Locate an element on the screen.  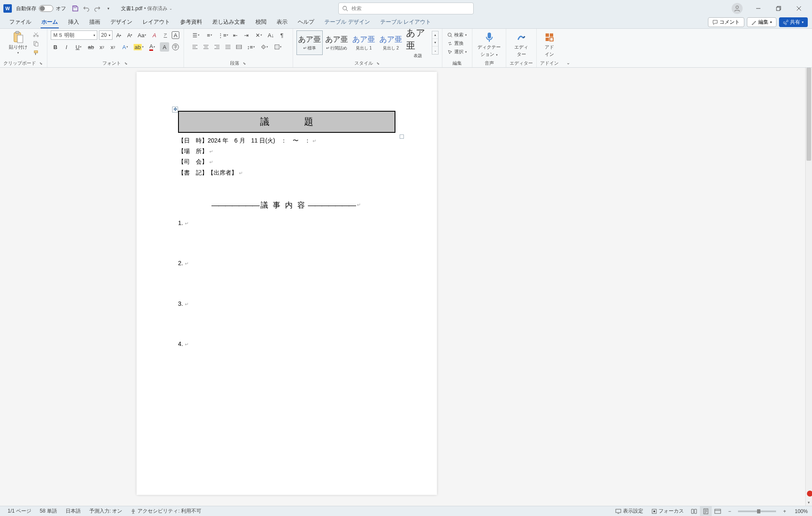
numbering-icon: ≡▾ is located at coordinates (210, 35).